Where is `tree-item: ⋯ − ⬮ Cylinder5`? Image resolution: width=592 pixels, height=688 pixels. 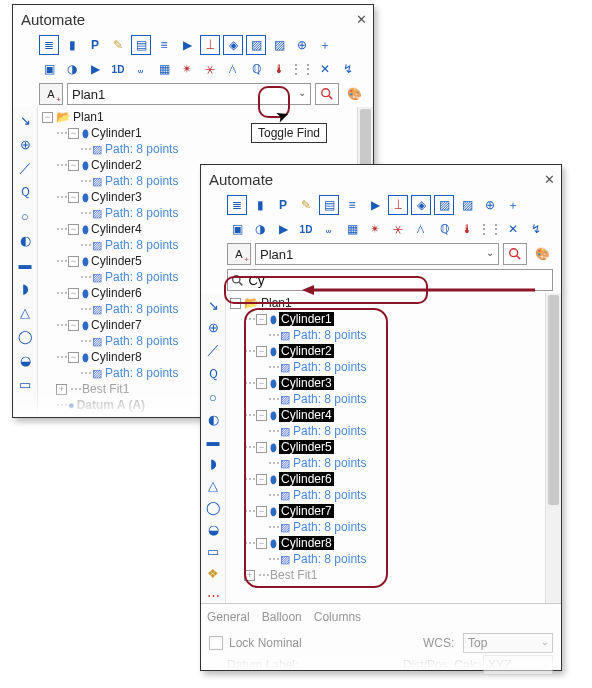 tree-item: ⋯ − ⬮ Cylinder5 is located at coordinates (394, 447).